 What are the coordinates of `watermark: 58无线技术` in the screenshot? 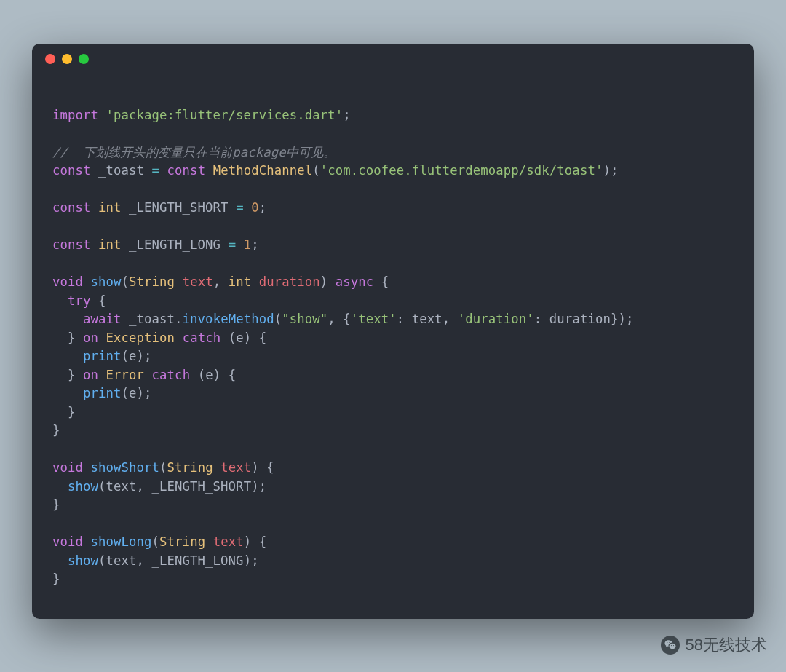 It's located at (714, 645).